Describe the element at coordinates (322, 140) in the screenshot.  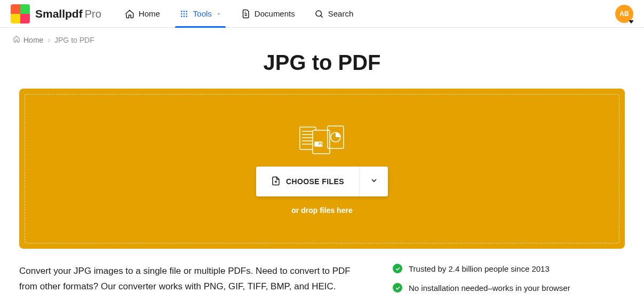
I see `files-illustration-icon: PDF` at that location.